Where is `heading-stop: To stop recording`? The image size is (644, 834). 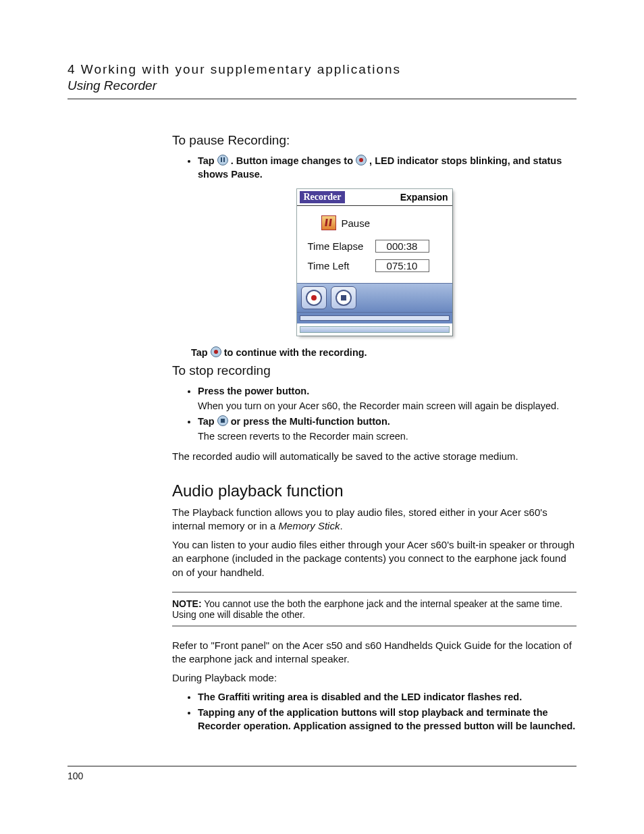
heading-stop: To stop recording is located at coordinates (374, 371).